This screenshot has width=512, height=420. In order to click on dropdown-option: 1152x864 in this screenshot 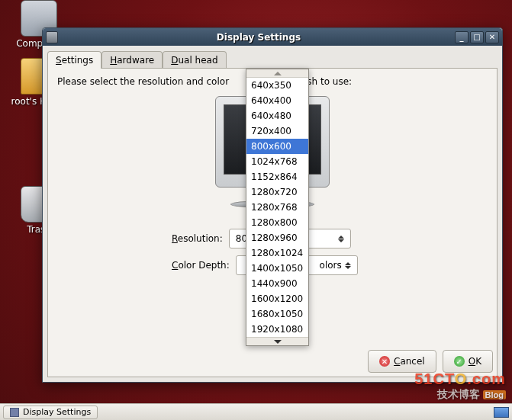, I will do `click(278, 177)`.